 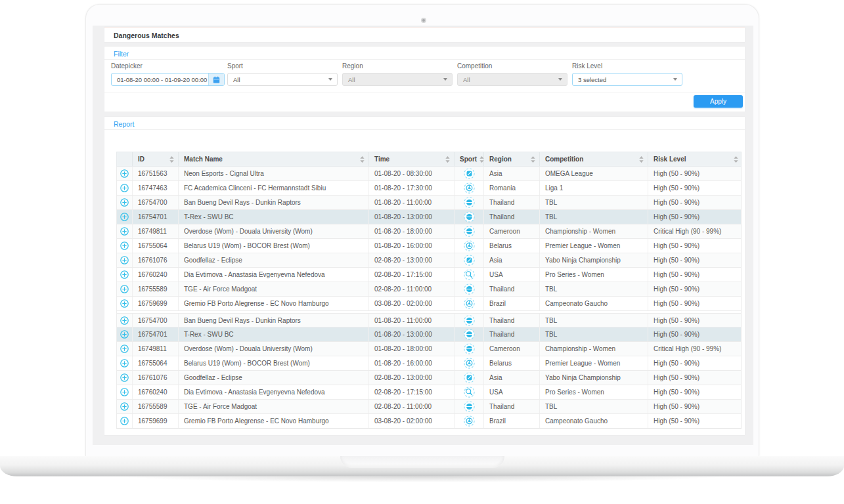 What do you see at coordinates (274, 159) in the screenshot?
I see `column-header-match-name: Match Name` at bounding box center [274, 159].